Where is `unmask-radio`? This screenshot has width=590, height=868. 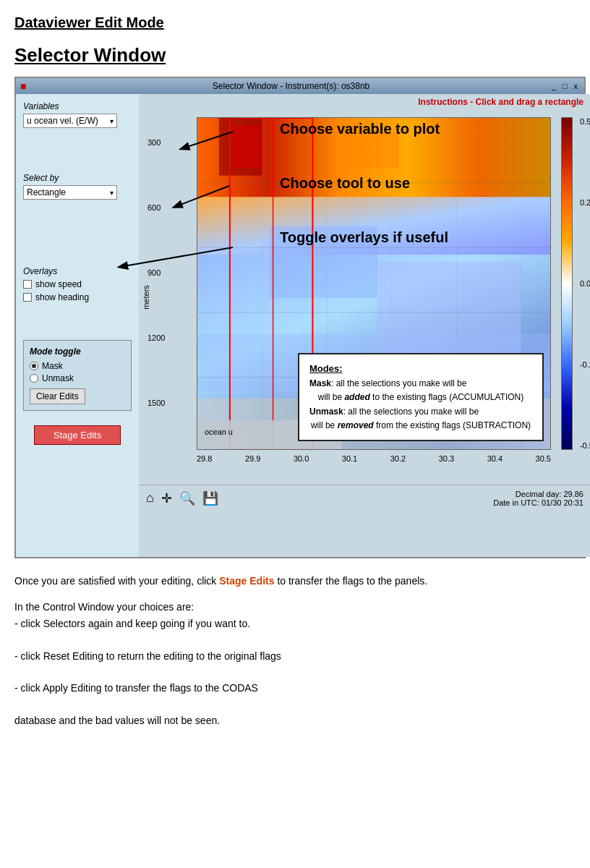
unmask-radio is located at coordinates (34, 378).